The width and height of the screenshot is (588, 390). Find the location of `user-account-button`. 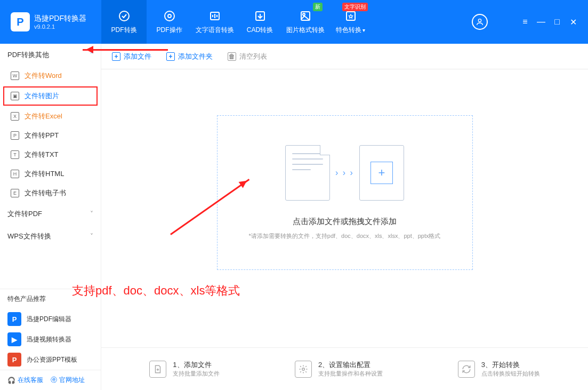

user-account-button is located at coordinates (480, 22).